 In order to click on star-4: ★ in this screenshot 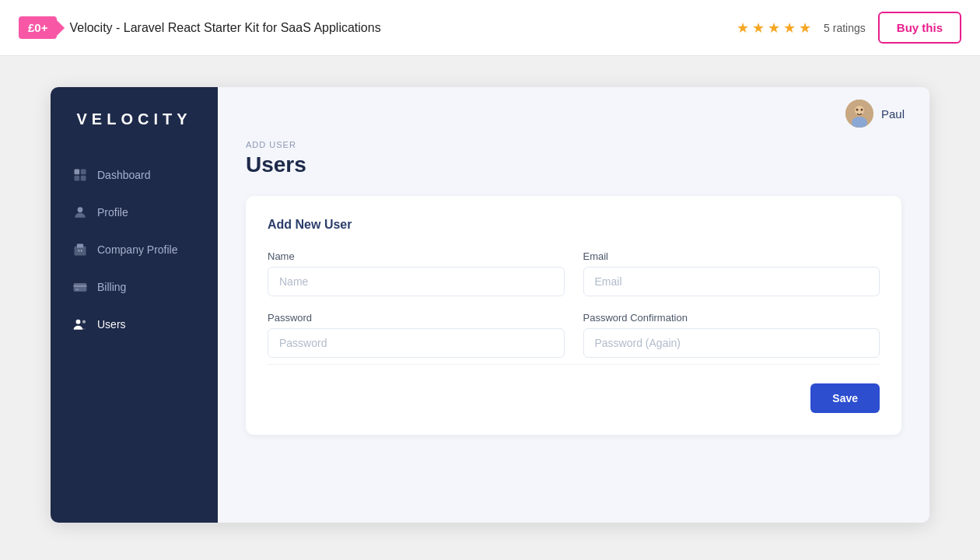, I will do `click(789, 28)`.